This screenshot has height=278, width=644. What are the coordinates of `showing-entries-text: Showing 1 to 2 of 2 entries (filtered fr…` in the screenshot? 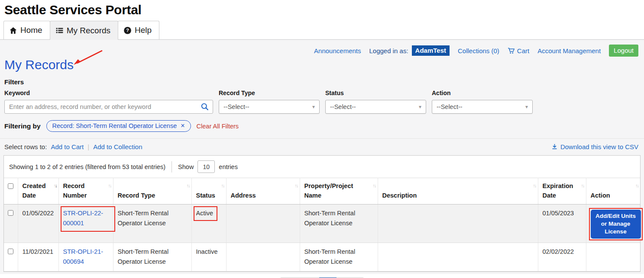 It's located at (87, 167).